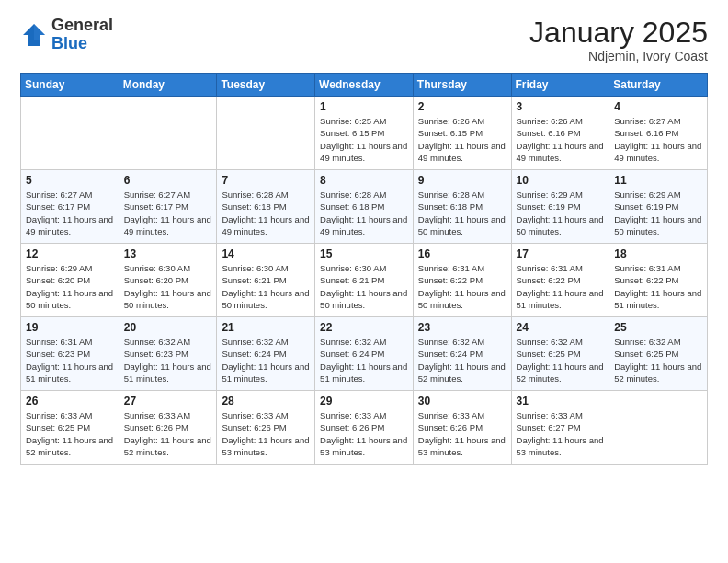 This screenshot has height=563, width=728. I want to click on day-number: 3, so click(561, 107).